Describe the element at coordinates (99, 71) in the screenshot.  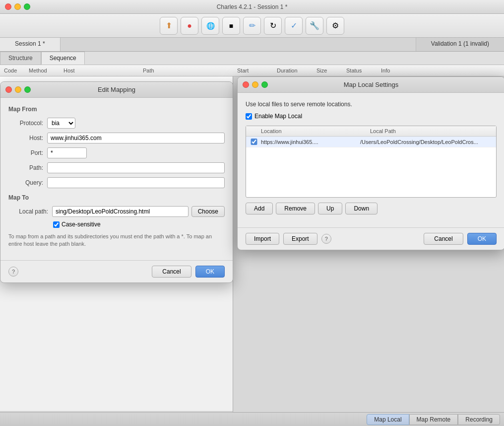
I see `col-host: Host` at that location.